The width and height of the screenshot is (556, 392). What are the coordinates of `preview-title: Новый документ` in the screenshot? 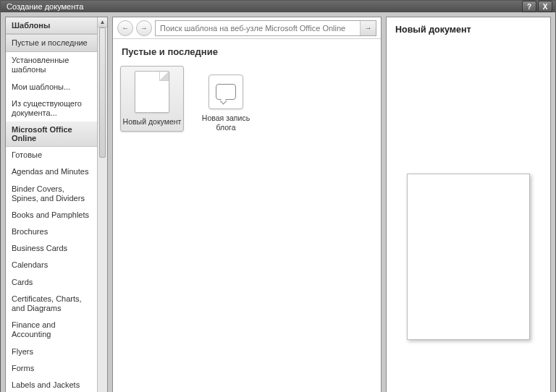 It's located at (468, 30).